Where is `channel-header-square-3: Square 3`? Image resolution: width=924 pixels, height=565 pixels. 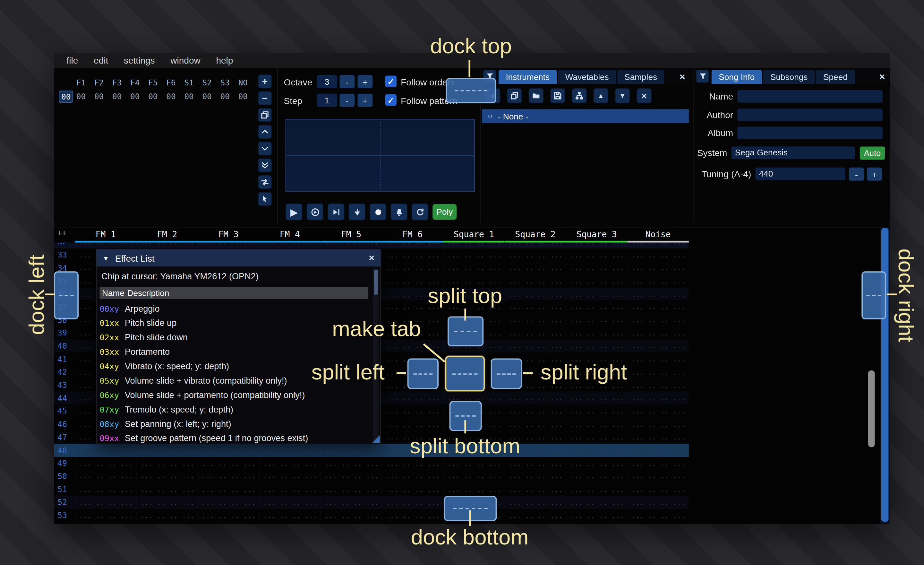
channel-header-square-3: Square 3 is located at coordinates (597, 235).